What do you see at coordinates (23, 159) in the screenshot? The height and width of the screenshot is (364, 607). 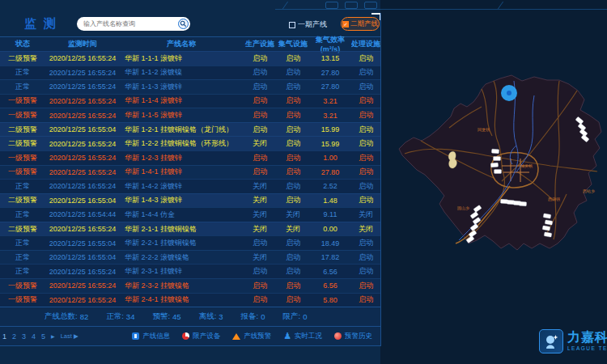 I see `status-cell: 一级预警` at bounding box center [23, 159].